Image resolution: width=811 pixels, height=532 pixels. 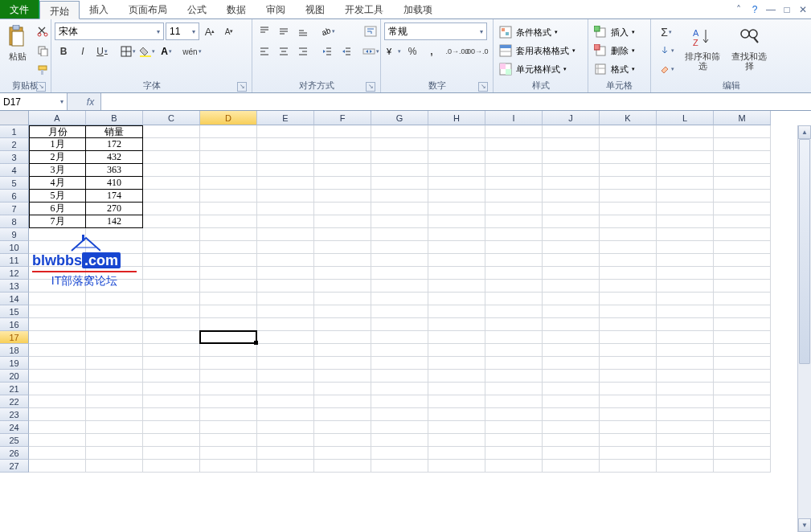 I want to click on row-header: 27, so click(x=14, y=466).